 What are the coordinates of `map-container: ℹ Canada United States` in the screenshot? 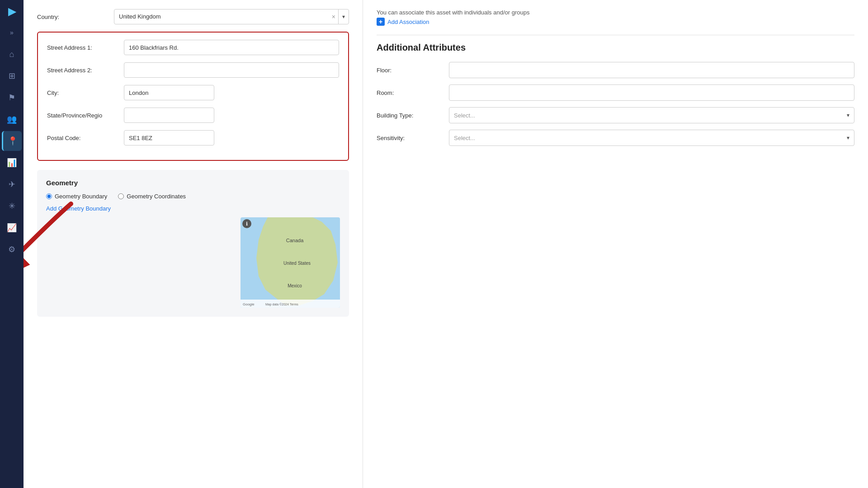 It's located at (290, 263).